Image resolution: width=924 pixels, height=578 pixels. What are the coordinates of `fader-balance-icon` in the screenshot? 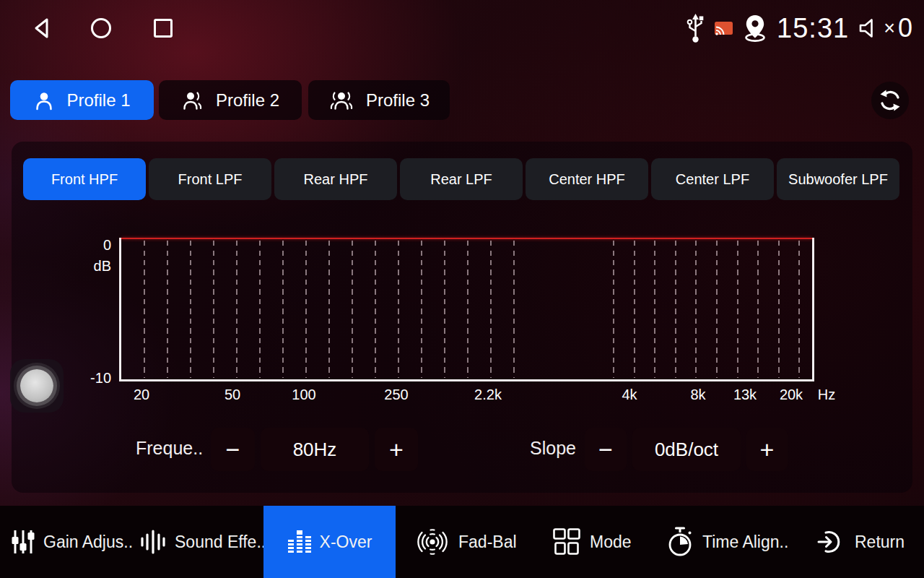 It's located at (432, 542).